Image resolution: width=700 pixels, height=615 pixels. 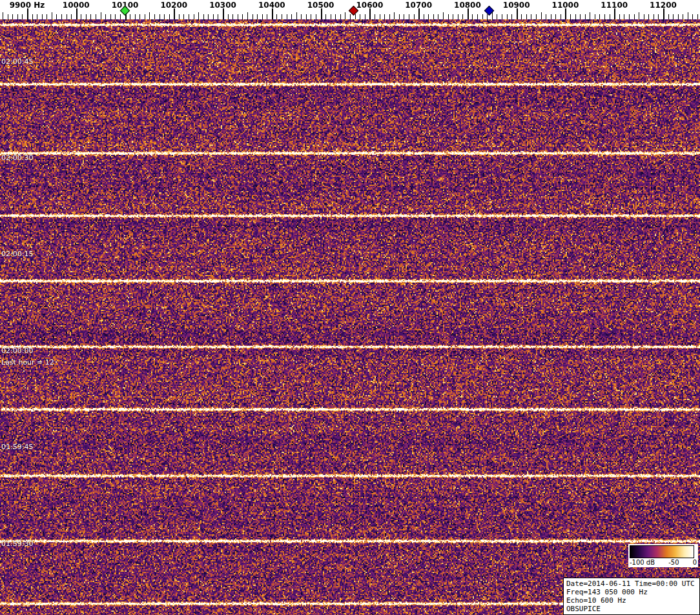 What do you see at coordinates (632, 583) in the screenshot?
I see `info-date-line: Date=2014-06-11 Time=00:00 UTC` at bounding box center [632, 583].